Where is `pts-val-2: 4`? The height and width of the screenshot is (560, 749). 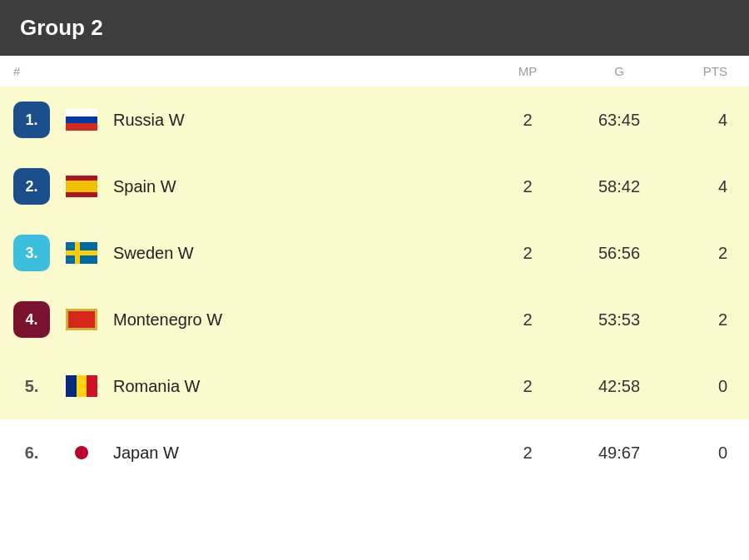 pts-val-2: 4 is located at coordinates (702, 186).